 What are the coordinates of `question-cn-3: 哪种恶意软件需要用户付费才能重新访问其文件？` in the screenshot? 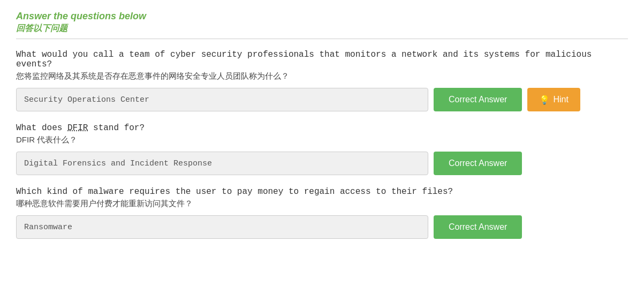 It's located at (322, 204).